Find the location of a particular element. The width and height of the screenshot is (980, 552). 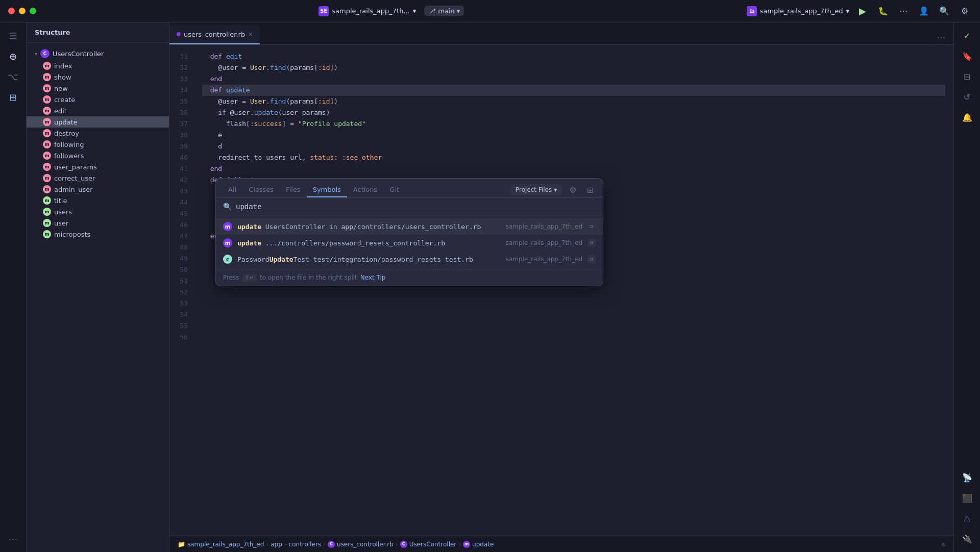

diff-icon: ⊟ is located at coordinates (967, 77).